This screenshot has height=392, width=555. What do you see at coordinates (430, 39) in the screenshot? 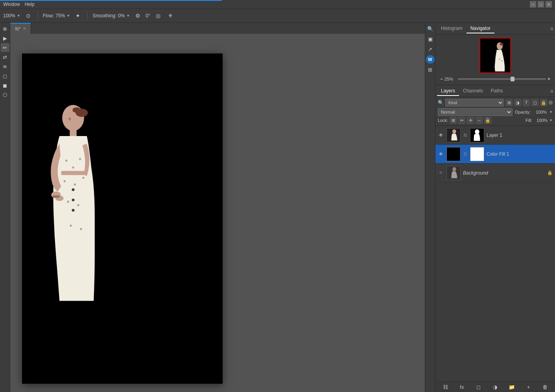
I see `frame-side-icon: ▣` at bounding box center [430, 39].